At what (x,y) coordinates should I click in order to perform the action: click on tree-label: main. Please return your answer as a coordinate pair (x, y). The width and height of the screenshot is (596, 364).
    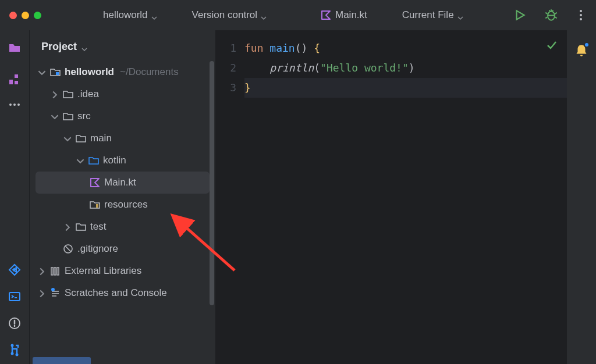
    Looking at the image, I should click on (101, 138).